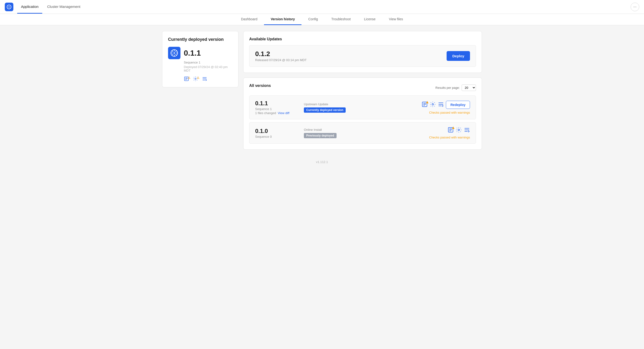  Describe the element at coordinates (277, 113) in the screenshot. I see `version-files-0-1-1: 1 files changed View diff` at that location.